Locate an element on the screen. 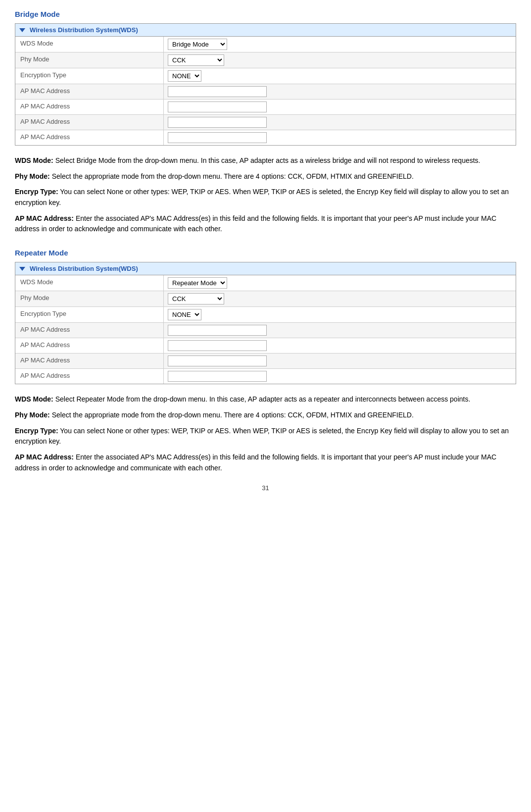 This screenshot has width=531, height=812. repeater-collapse-triangle-icon is located at coordinates (22, 269).